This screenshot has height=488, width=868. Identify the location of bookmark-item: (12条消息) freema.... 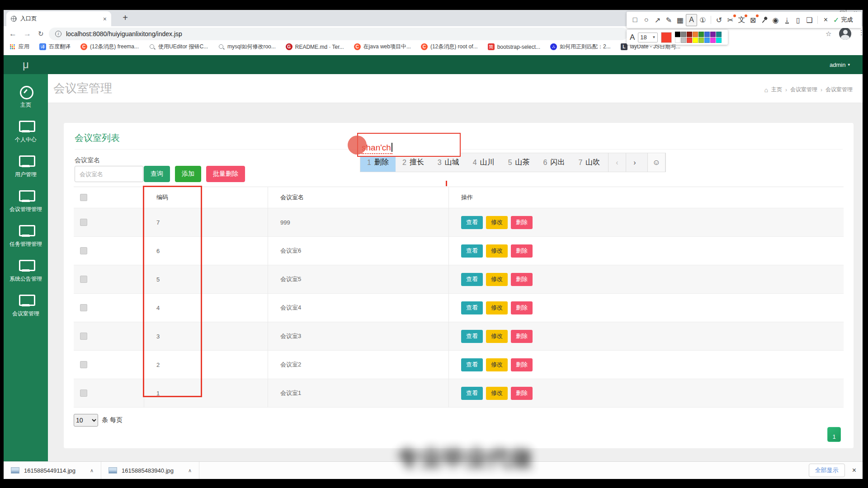
(109, 47).